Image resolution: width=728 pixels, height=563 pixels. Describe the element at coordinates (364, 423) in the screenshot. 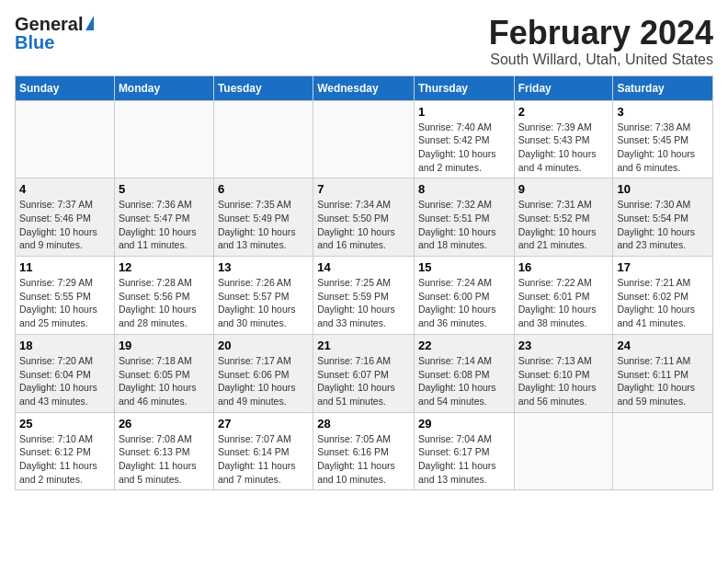

I see `day-number: 28` at that location.